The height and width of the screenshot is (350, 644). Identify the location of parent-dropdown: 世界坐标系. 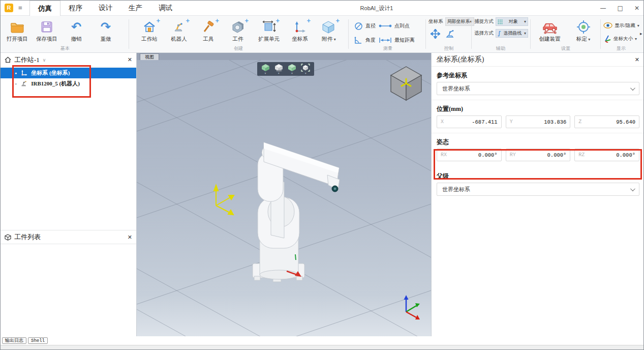
(538, 189).